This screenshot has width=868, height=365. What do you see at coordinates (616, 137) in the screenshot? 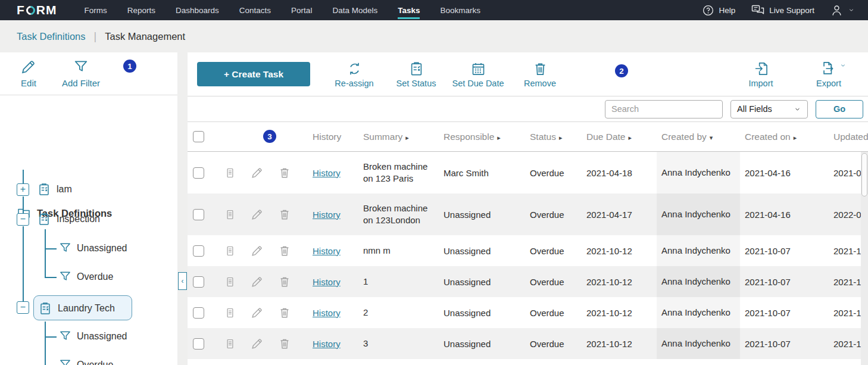
I see `column-header-due-date: Due Date▸` at bounding box center [616, 137].